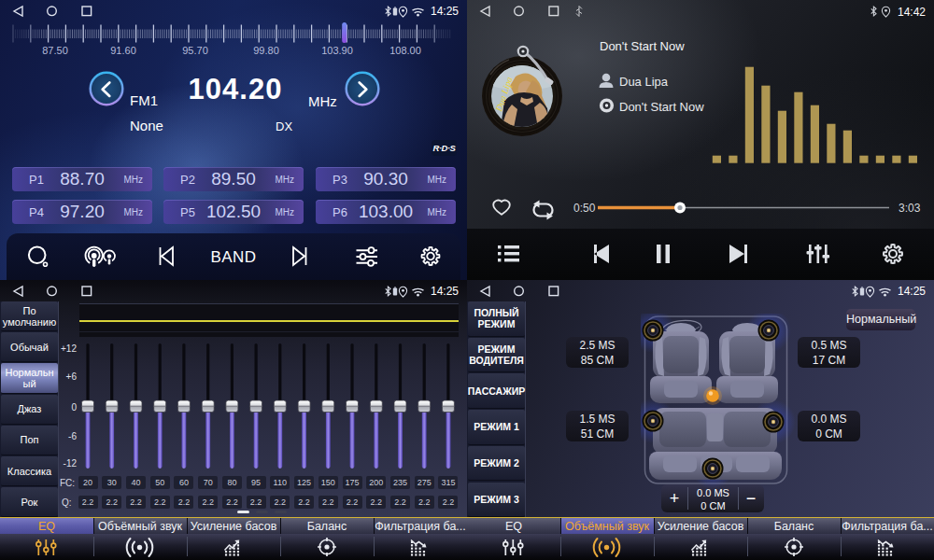 The height and width of the screenshot is (560, 934). What do you see at coordinates (405, 50) in the screenshot?
I see `svg-text: 108.00` at bounding box center [405, 50].